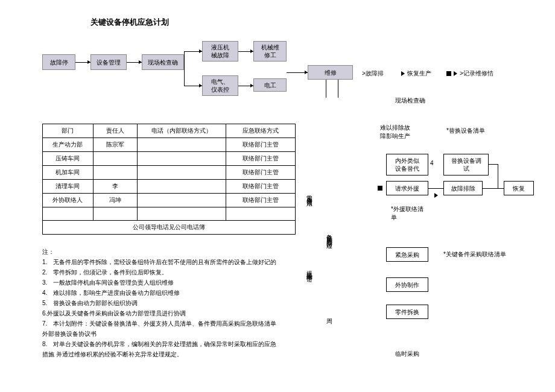 The image size is (555, 392). I want to click on table-row: 压铸车间联络部门主管, so click(169, 159).